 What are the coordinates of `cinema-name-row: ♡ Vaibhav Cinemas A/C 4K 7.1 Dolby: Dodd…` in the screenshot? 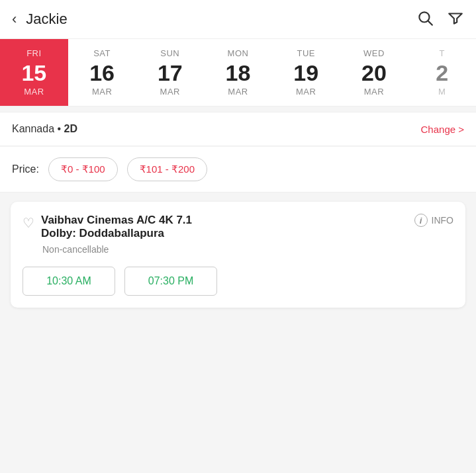 It's located at (218, 227).